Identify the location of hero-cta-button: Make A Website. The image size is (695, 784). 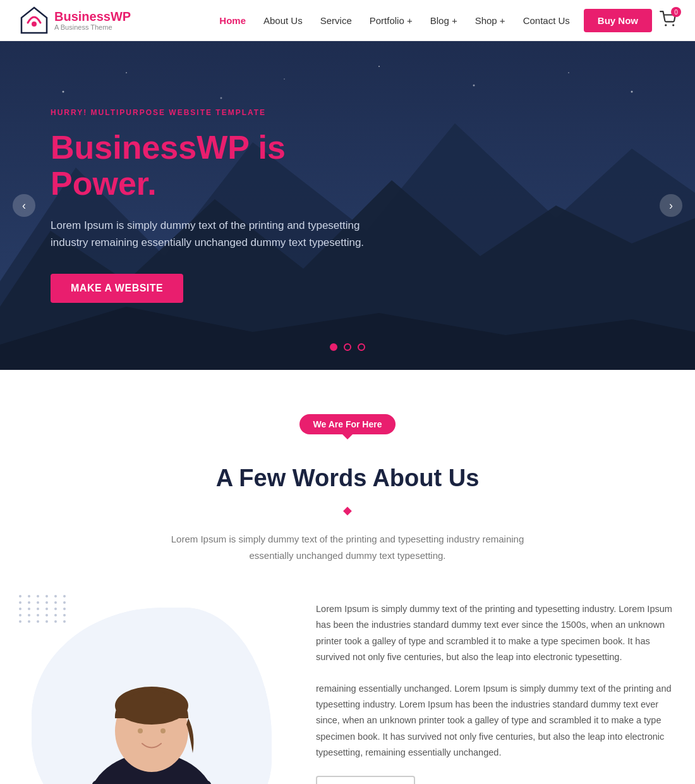
(117, 288).